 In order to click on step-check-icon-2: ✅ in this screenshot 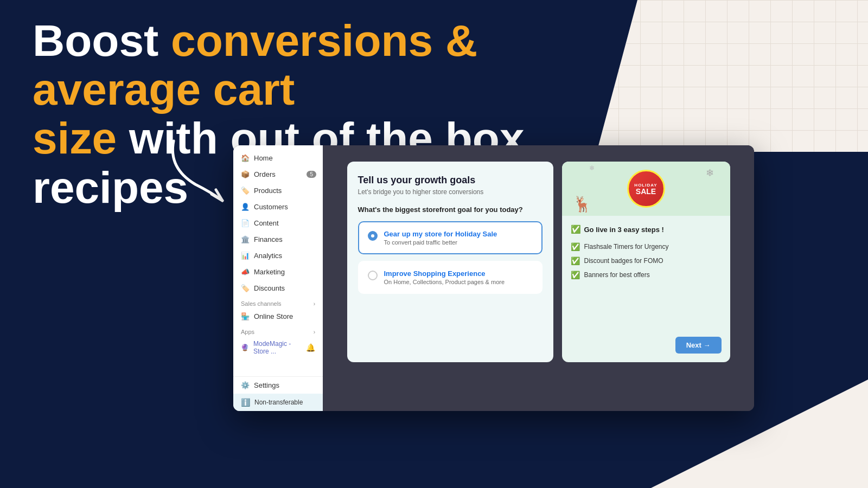, I will do `click(575, 261)`.